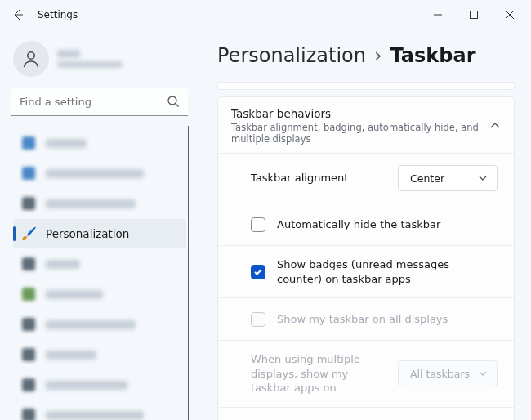  Describe the element at coordinates (100, 102) in the screenshot. I see `search-input` at that location.